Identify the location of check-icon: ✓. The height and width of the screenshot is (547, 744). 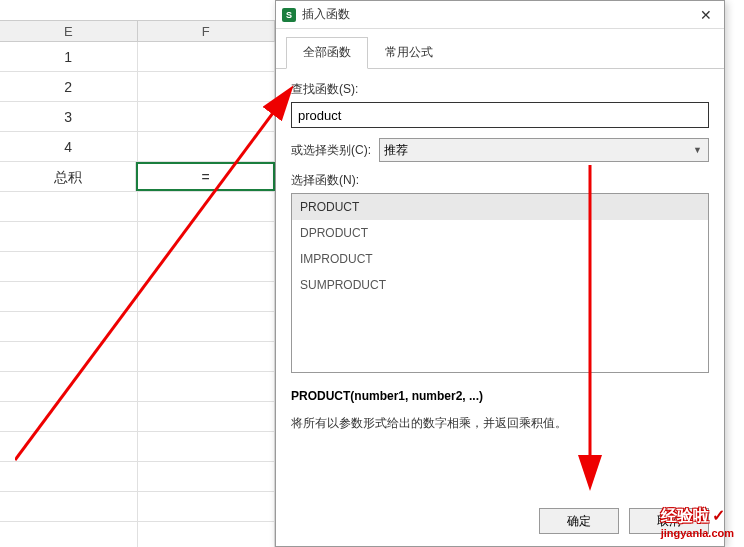
(718, 516).